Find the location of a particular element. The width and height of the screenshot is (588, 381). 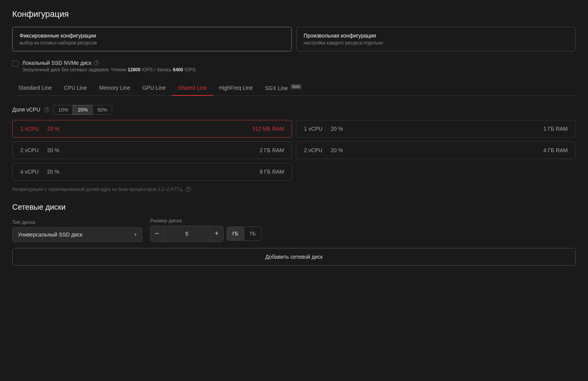

unit-gb-button: ГБ is located at coordinates (235, 234).